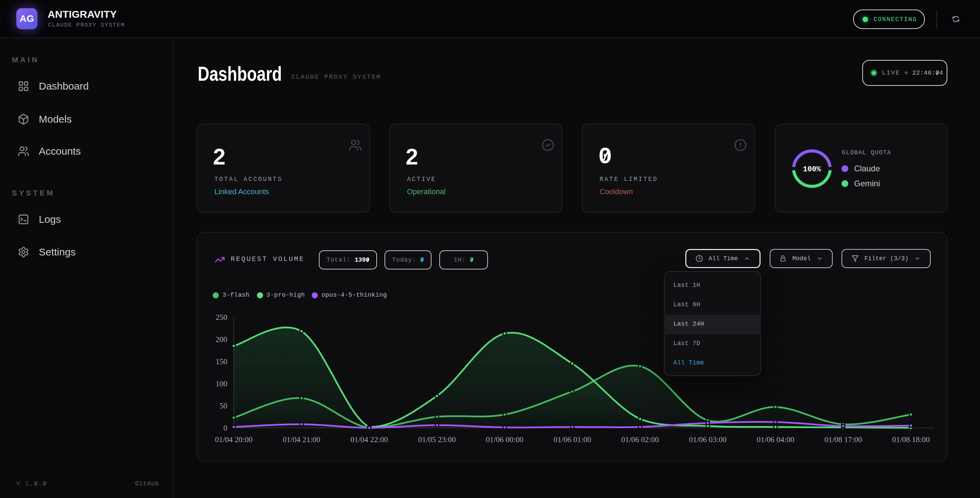 Image resolution: width=980 pixels, height=498 pixels. I want to click on svg-text: 0, so click(226, 428).